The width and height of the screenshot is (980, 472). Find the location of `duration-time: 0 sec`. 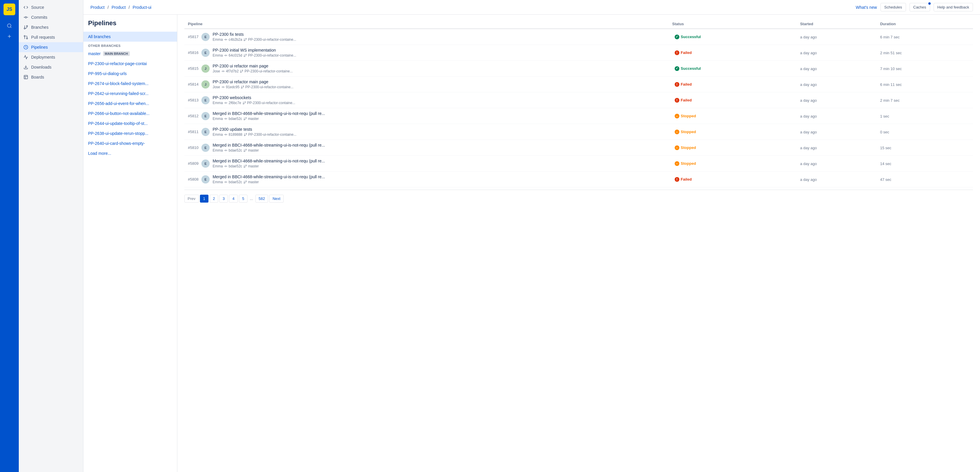

duration-time: 0 sec is located at coordinates (885, 132).